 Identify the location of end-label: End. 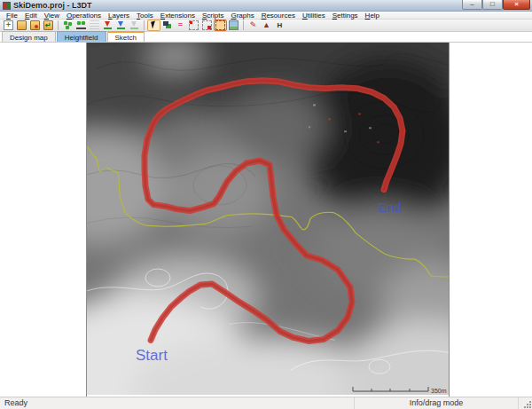
(390, 208).